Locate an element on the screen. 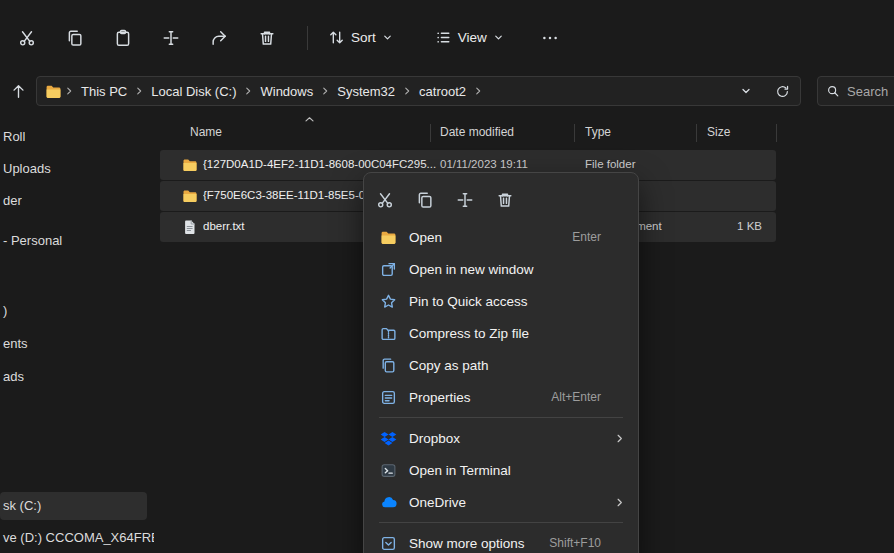 Image resolution: width=894 pixels, height=553 pixels. sidebar-item-8: ve (D:) CCCOMA_X64FRE_I is located at coordinates (77, 538).